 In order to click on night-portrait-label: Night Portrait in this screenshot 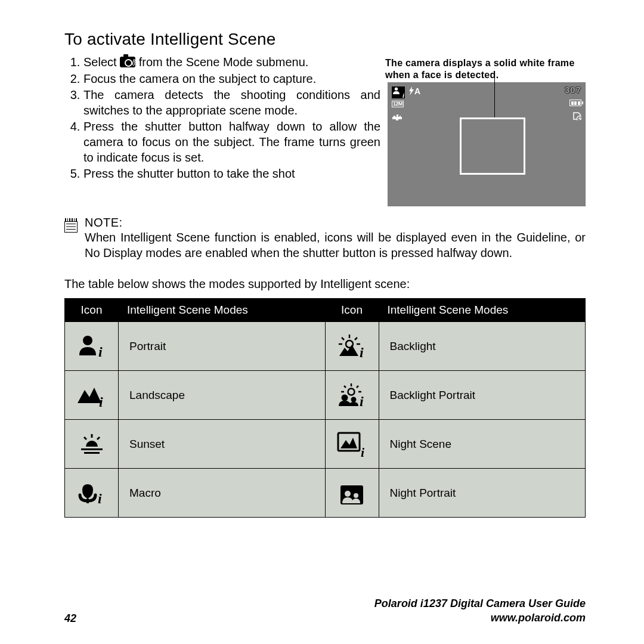, I will do `click(482, 493)`.